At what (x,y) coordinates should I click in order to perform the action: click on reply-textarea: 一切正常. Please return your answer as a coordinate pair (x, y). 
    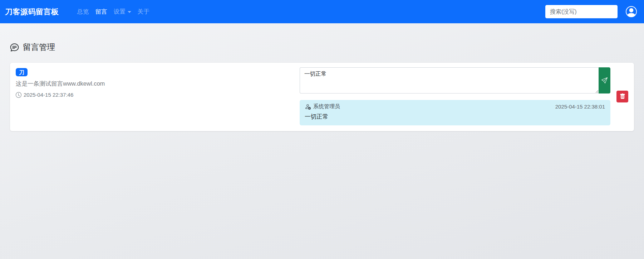
    Looking at the image, I should click on (449, 80).